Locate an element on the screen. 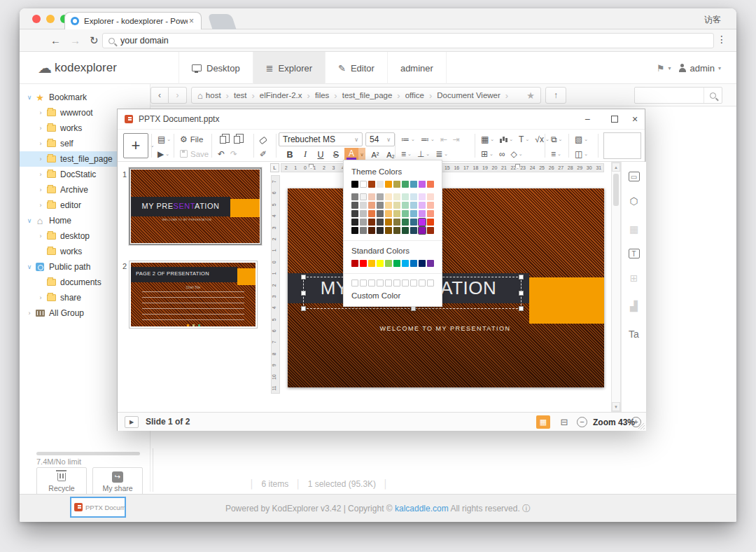 The image size is (756, 552). underline-button: U is located at coordinates (321, 154).